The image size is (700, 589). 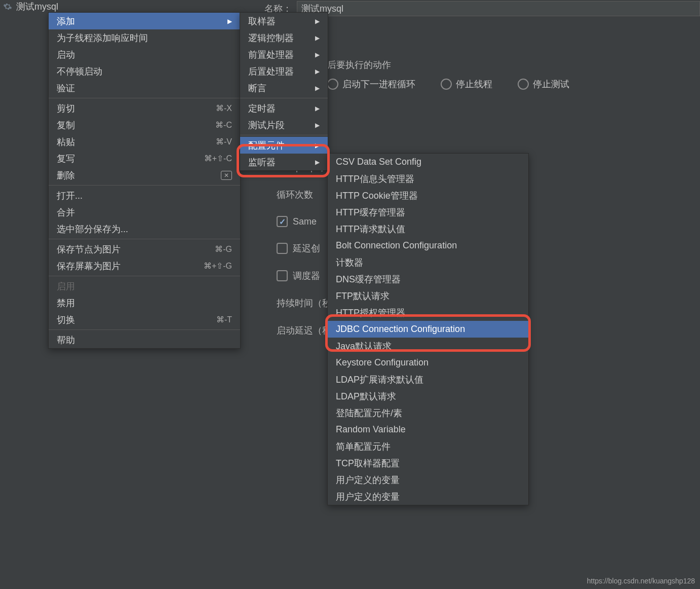 I want to click on menu-item-merge: 合并, so click(x=144, y=212).